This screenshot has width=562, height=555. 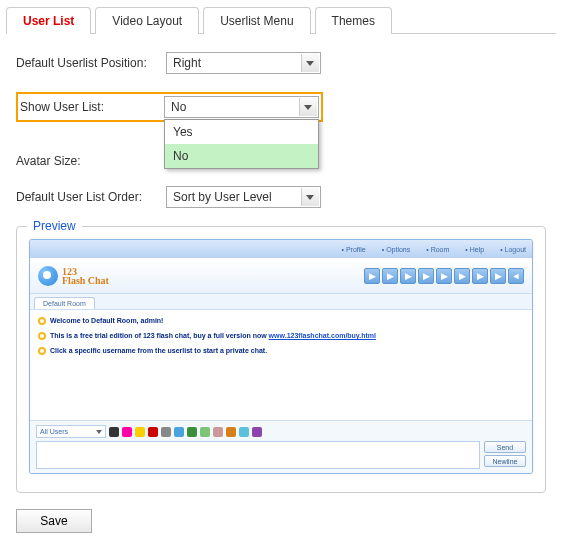 What do you see at coordinates (213, 336) in the screenshot?
I see `chat-line: This is a free trial edition of 123 flas…` at bounding box center [213, 336].